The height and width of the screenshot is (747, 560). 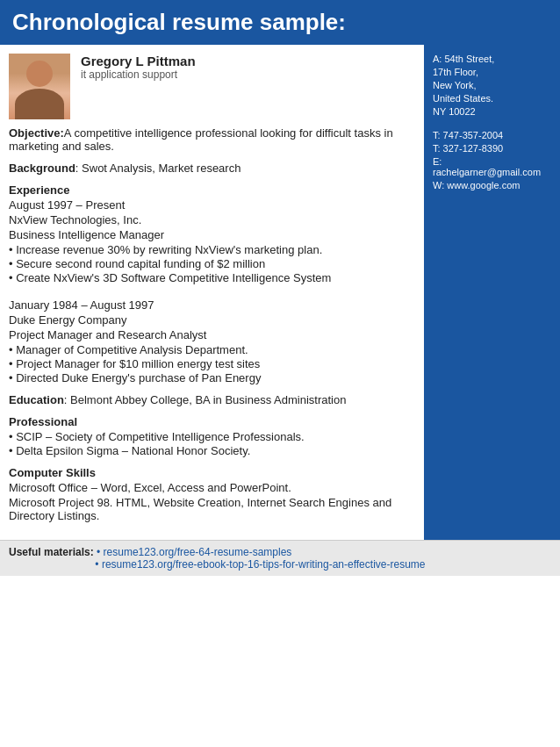 What do you see at coordinates (211, 400) in the screenshot?
I see `education-section: Education: Belmont Abbey College, BA in …` at bounding box center [211, 400].